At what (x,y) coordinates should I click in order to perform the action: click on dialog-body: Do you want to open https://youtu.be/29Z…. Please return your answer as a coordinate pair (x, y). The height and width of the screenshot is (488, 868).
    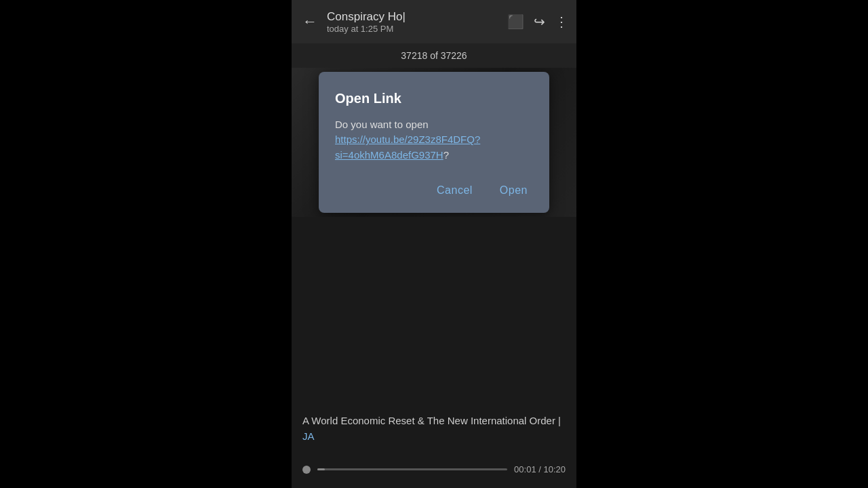
    Looking at the image, I should click on (434, 140).